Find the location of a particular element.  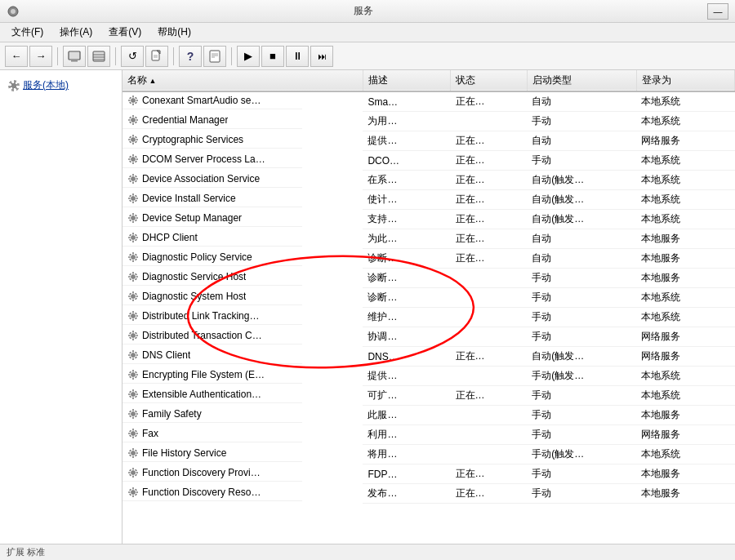

stop-service-button: ■ is located at coordinates (273, 56).